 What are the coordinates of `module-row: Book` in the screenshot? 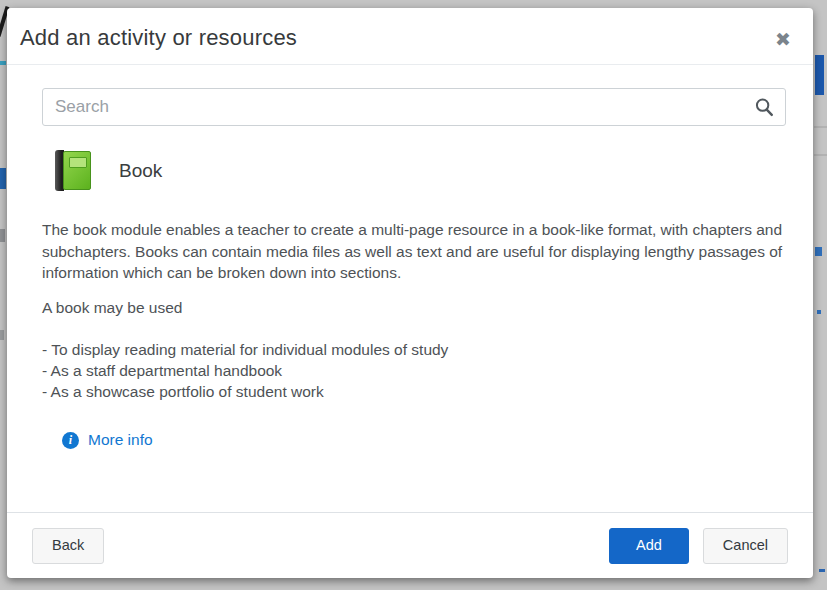 It's located at (420, 170).